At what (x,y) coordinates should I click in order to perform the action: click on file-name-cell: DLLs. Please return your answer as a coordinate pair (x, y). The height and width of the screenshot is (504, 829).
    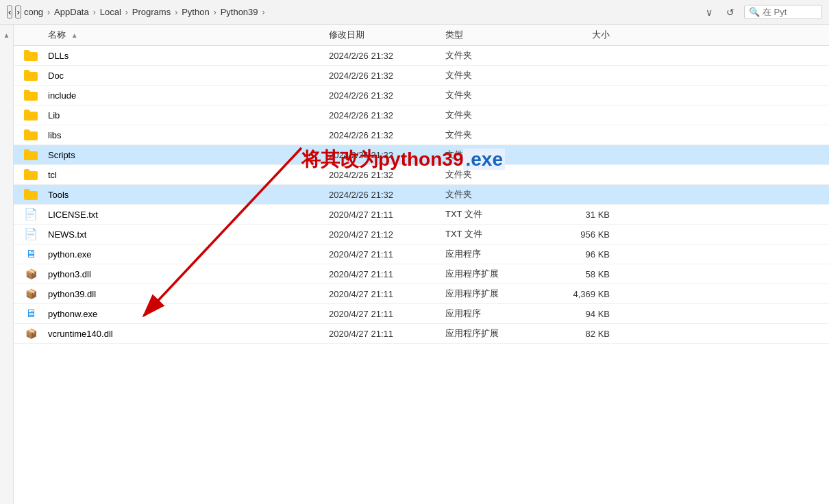
    Looking at the image, I should click on (188, 56).